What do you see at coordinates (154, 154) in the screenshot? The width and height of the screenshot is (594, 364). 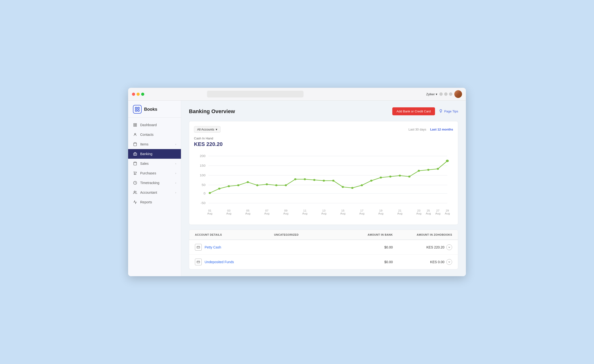 I see `sidebar-item-banking: Banking` at bounding box center [154, 154].